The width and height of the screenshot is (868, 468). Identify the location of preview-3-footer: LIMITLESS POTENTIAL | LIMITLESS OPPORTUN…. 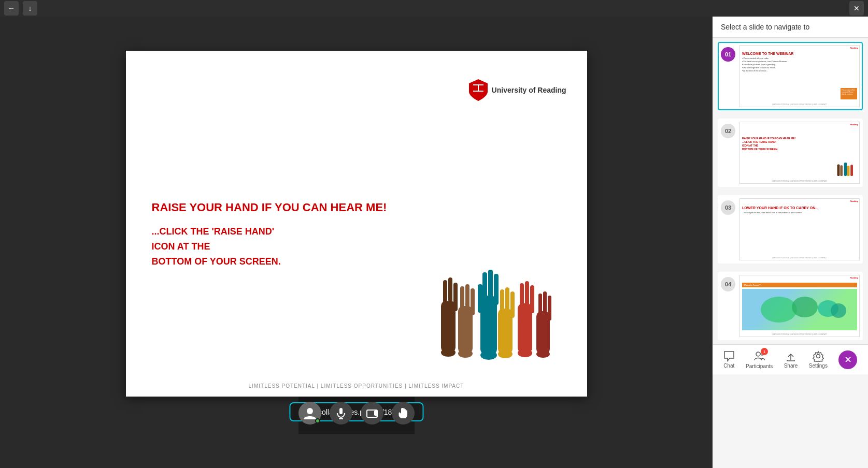
(800, 258).